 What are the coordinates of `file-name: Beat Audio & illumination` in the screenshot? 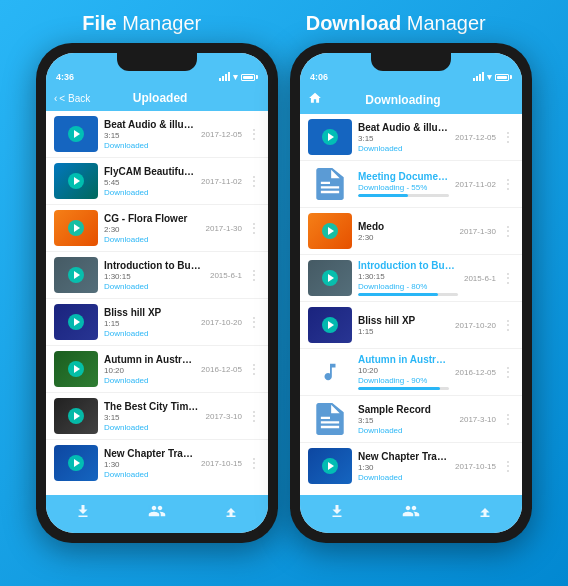 It's located at (150, 124).